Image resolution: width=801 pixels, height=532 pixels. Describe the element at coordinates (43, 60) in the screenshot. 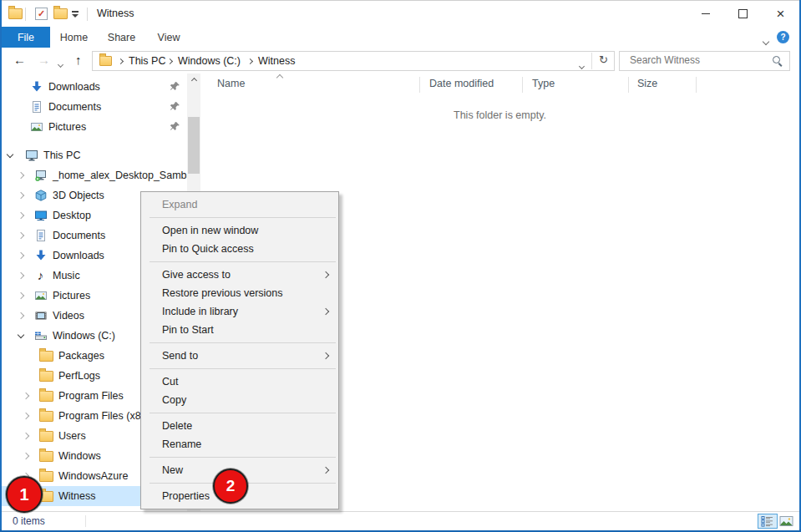

I see `forward-button: →` at that location.